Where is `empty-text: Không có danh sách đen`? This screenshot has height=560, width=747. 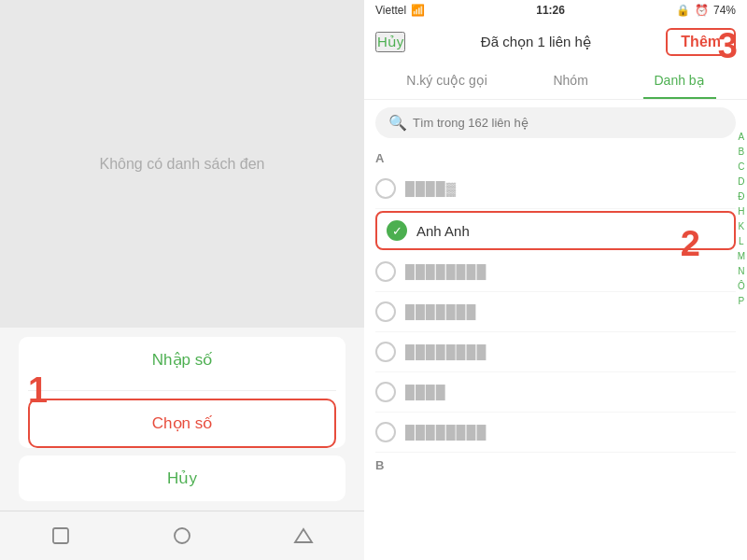 empty-text: Không có danh sách đen is located at coordinates (181, 164).